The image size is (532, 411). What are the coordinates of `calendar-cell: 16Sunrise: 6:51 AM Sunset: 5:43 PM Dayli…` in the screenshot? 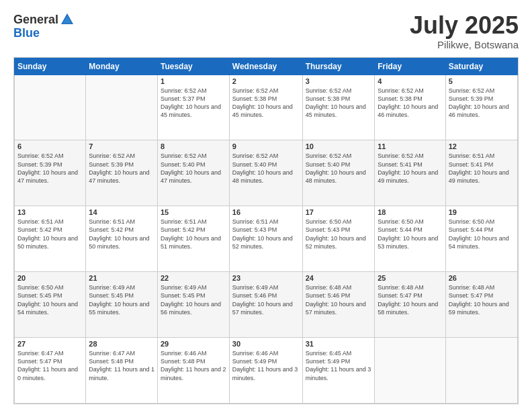 It's located at (266, 239).